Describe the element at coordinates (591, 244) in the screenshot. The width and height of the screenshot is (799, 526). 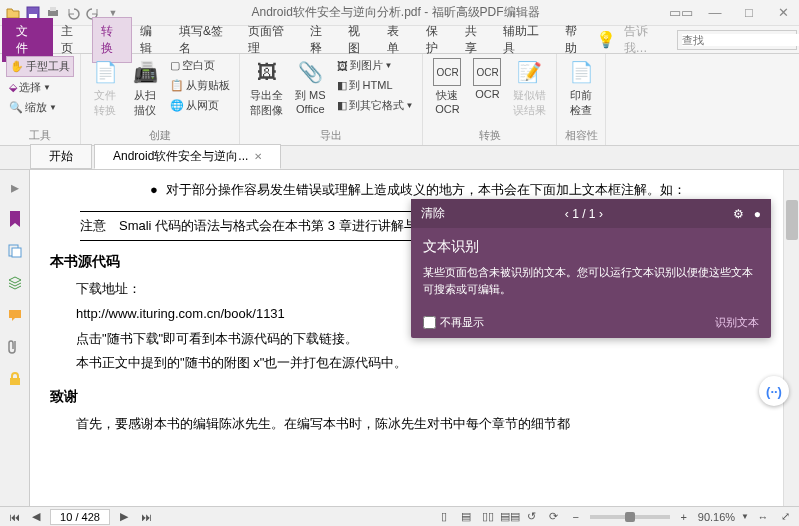
I see `popup-title: 文本识别` at that location.